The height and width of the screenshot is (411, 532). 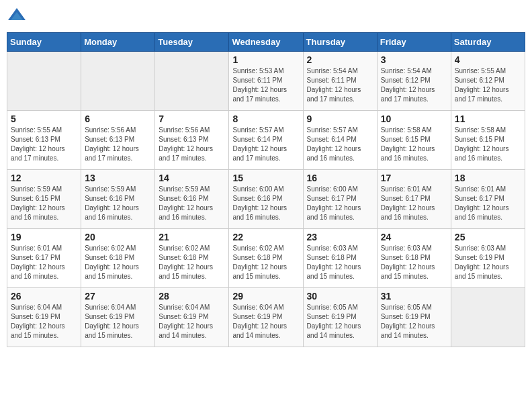 I want to click on calendar-cell: 7Sunrise: 5:56 AM Sunset: 6:13 PM Daylig…, so click(x=192, y=140).